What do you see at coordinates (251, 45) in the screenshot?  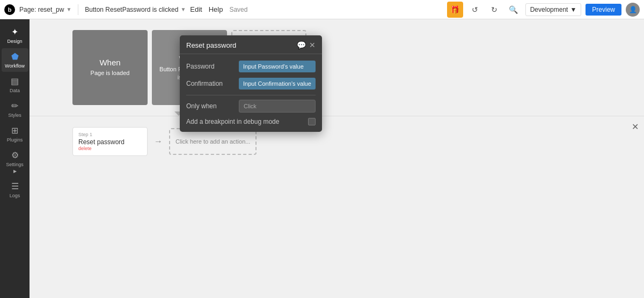 I see `modal-header: Reset password 💬 ✕` at bounding box center [251, 45].